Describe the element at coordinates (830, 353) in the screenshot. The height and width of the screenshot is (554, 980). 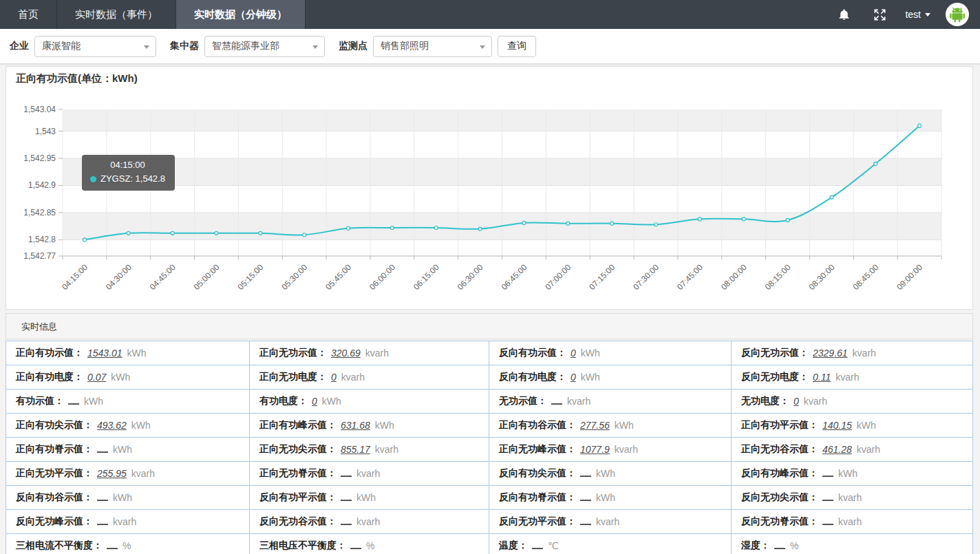
I see `metric-value: 2329.61` at that location.